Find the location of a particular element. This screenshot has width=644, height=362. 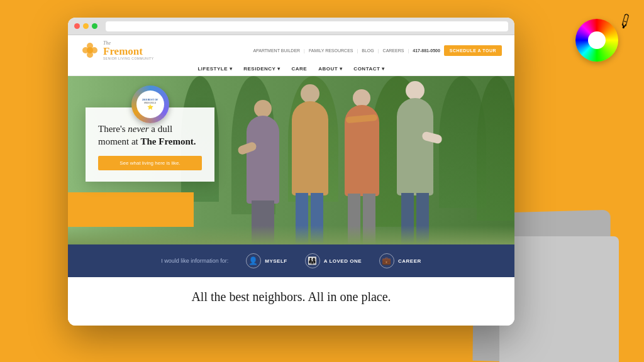

nav-lifestyle: LIFESTYLE ▾ is located at coordinates (215, 69).